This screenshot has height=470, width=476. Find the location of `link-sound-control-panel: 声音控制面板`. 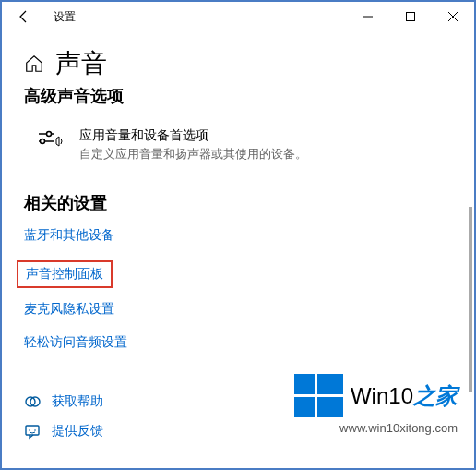

link-sound-control-panel: 声音控制面板 is located at coordinates (65, 274).